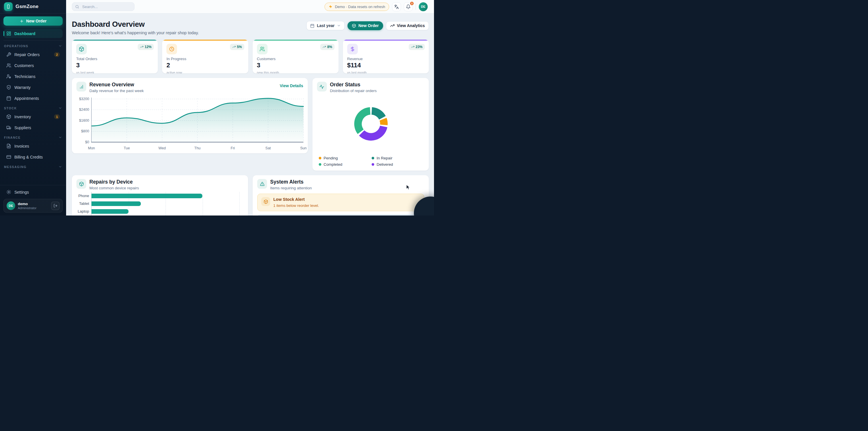 The image size is (868, 431). Describe the element at coordinates (22, 146) in the screenshot. I see `sidebar-item-label: Invoices` at that location.